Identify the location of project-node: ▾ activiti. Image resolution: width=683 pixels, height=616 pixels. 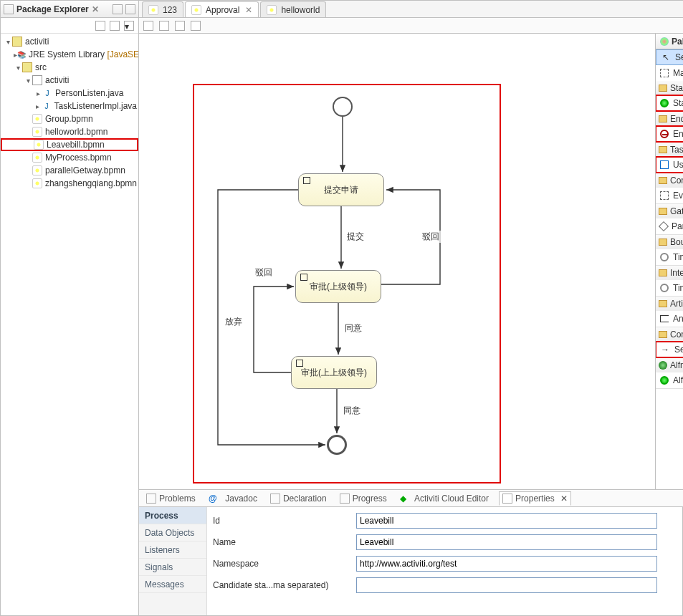
(70, 42).